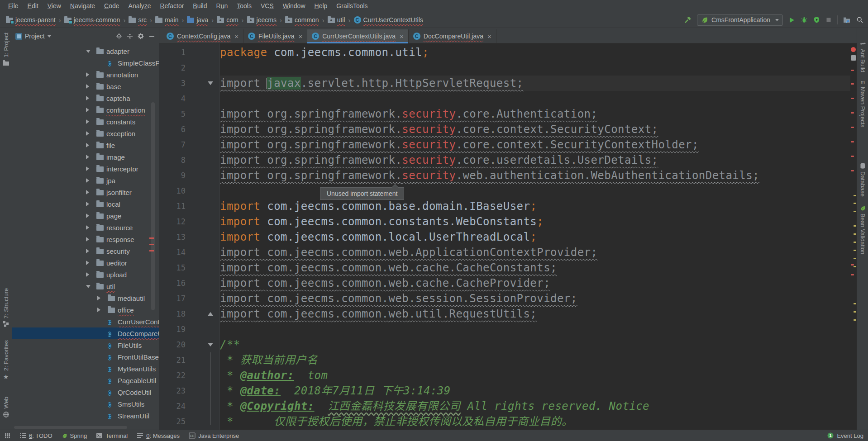  What do you see at coordinates (86, 275) in the screenshot?
I see `tree-item-upload: upload` at bounding box center [86, 275].